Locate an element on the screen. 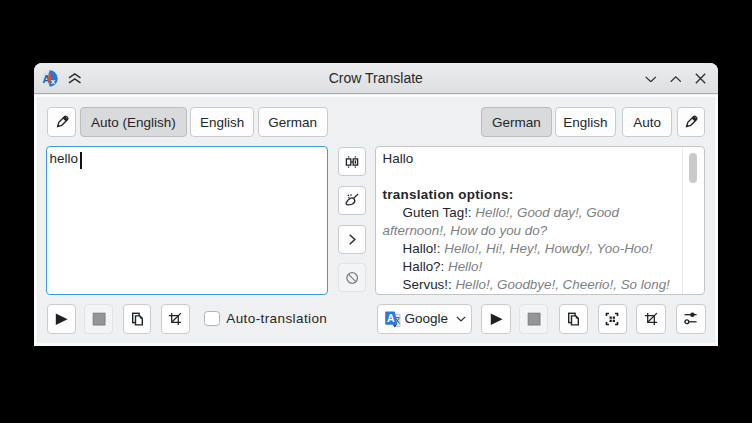 The height and width of the screenshot is (423, 752). svg-text: x is located at coordinates (54, 82).